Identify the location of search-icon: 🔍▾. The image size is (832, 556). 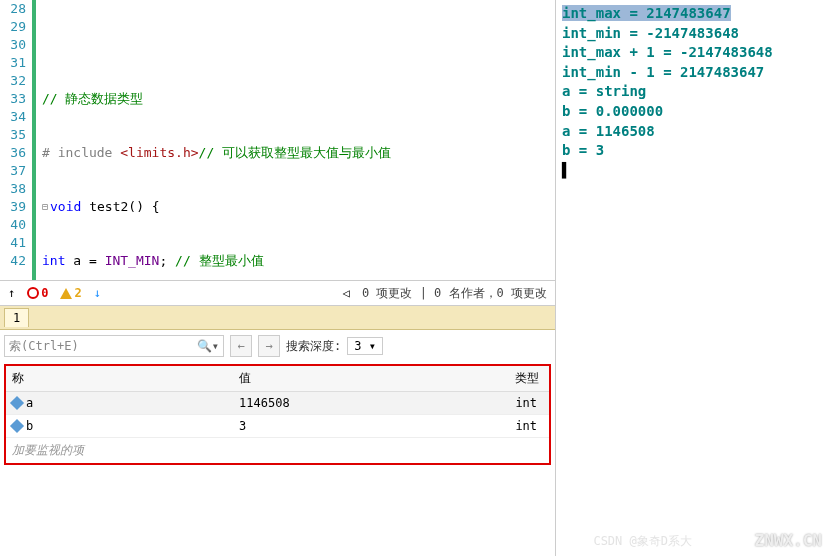
(208, 346).